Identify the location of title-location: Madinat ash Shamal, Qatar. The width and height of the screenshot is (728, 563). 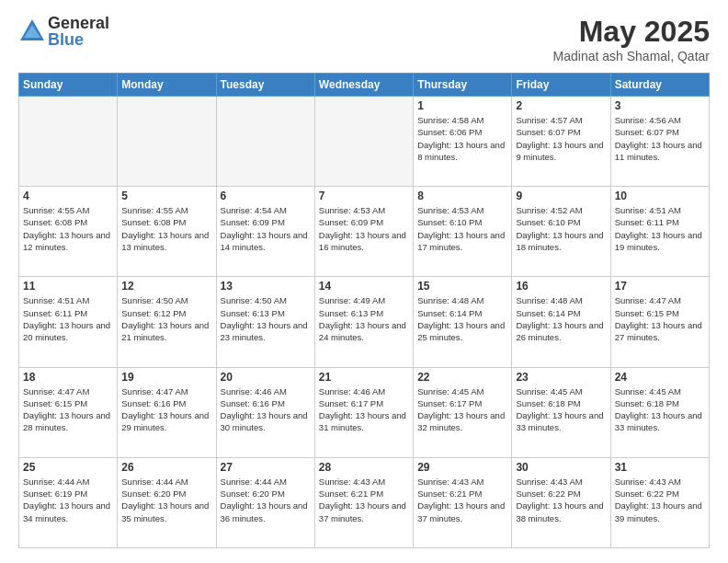
(631, 56).